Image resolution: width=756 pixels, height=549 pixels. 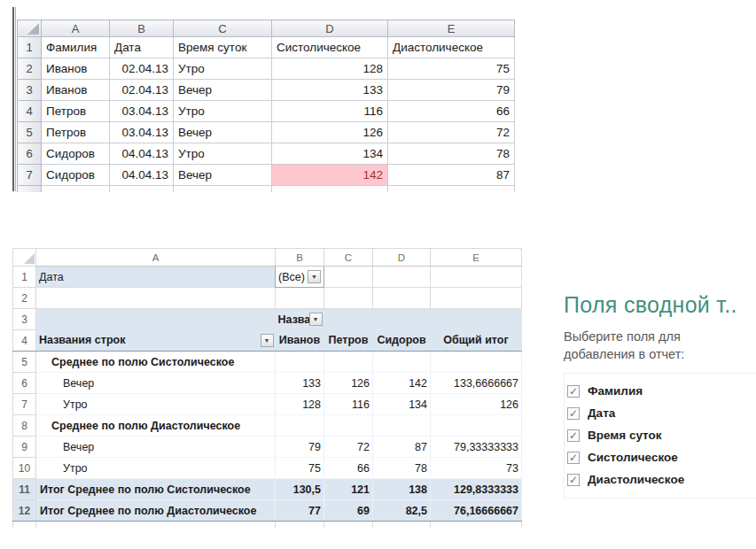 I want to click on column-field-cell: Назва ▼, so click(x=300, y=320).